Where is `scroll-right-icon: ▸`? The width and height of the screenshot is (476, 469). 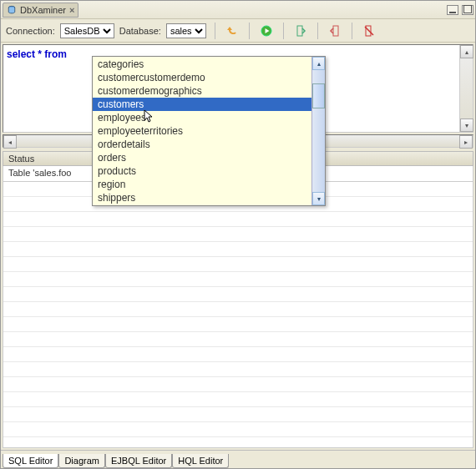 scroll-right-icon: ▸ is located at coordinates (466, 142).